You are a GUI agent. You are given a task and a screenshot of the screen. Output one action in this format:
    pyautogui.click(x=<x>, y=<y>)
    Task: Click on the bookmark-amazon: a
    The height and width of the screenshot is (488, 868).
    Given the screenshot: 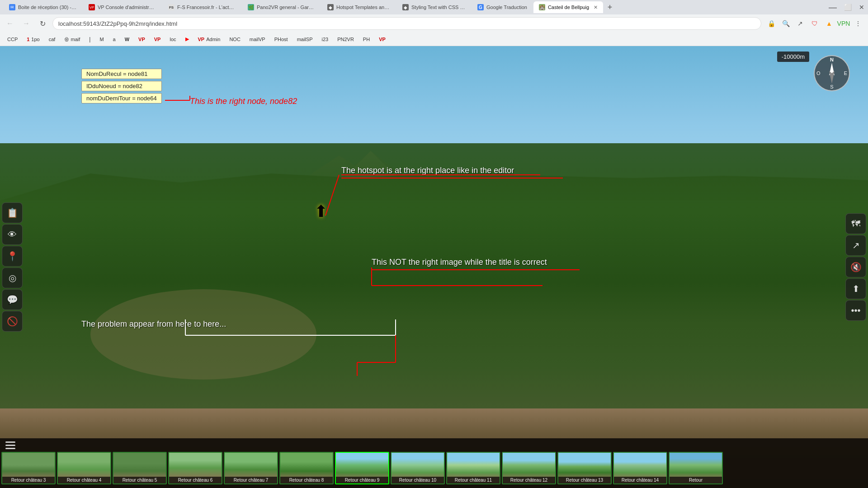 What is the action you would take?
    pyautogui.click(x=114, y=39)
    